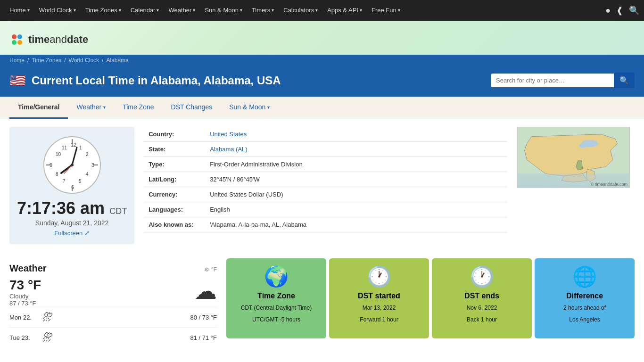  What do you see at coordinates (91, 107) in the screenshot?
I see `tab-weather: Weather ▾` at bounding box center [91, 107].